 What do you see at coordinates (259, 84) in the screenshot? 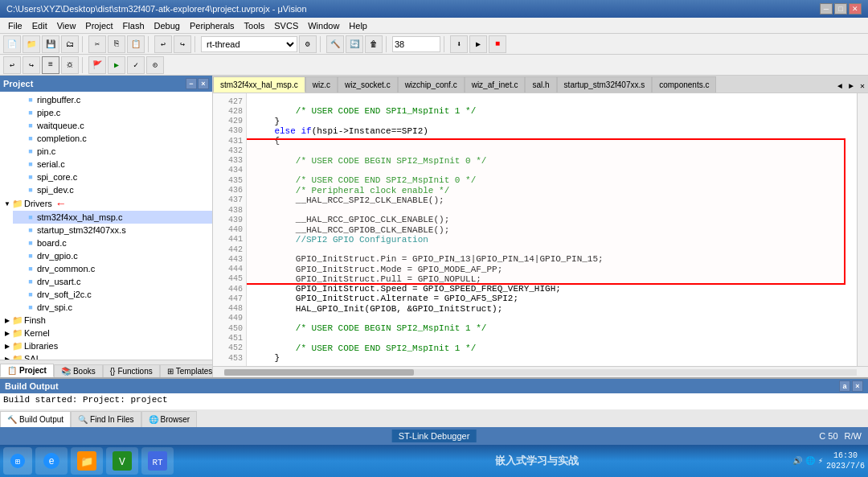
I see `tab-stm32-hal-msp: stm32f4xx_hal_msp.c` at bounding box center [259, 84].